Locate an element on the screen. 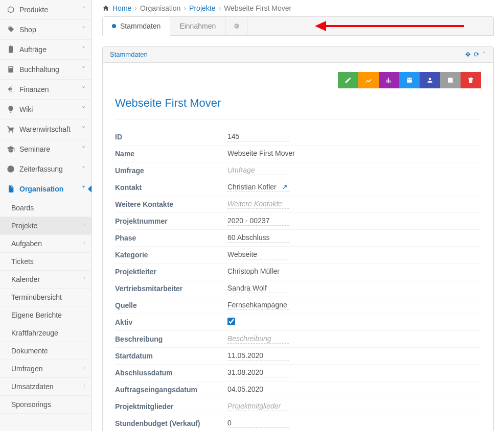  field-row: KategorieWebseite is located at coordinates (298, 255).